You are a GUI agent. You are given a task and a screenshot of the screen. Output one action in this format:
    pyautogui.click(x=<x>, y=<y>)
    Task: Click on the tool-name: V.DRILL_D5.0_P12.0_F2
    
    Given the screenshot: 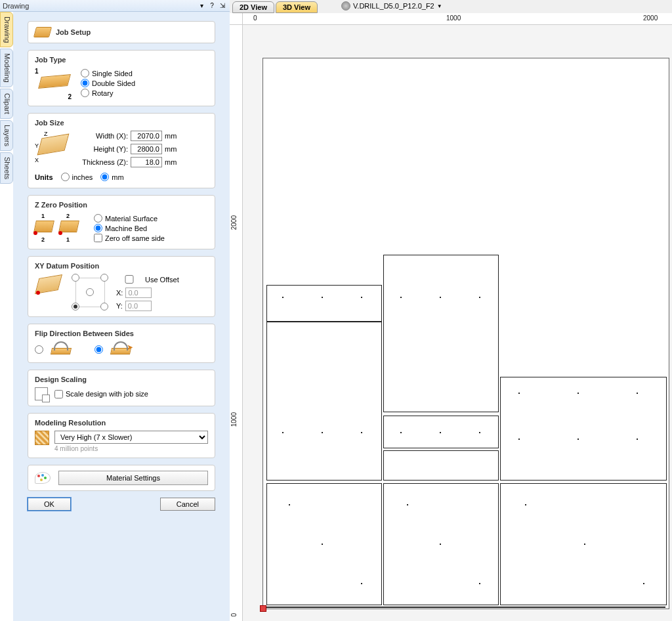 What is the action you would take?
    pyautogui.click(x=394, y=6)
    